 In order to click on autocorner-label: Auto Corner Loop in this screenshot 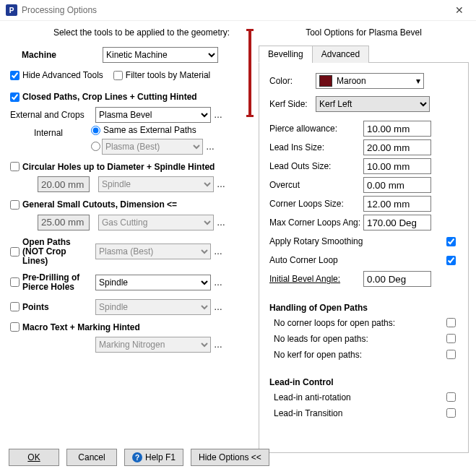, I will do `click(303, 260)`.